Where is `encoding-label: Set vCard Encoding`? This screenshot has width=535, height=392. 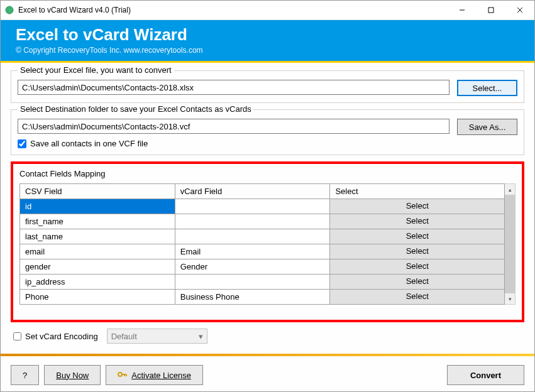
encoding-label: Set vCard Encoding is located at coordinates (62, 337).